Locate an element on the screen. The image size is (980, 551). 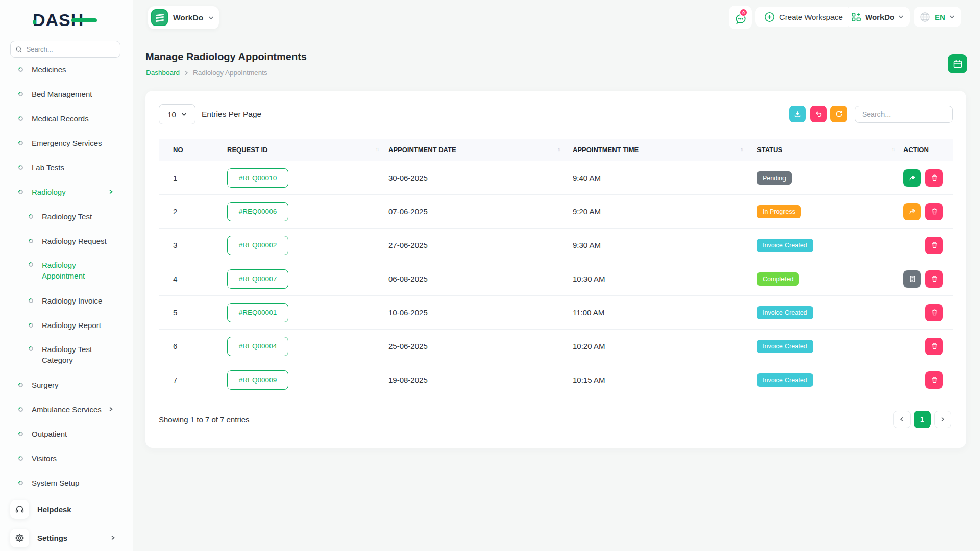
create-workspace-button: Create Workspace is located at coordinates (803, 17).